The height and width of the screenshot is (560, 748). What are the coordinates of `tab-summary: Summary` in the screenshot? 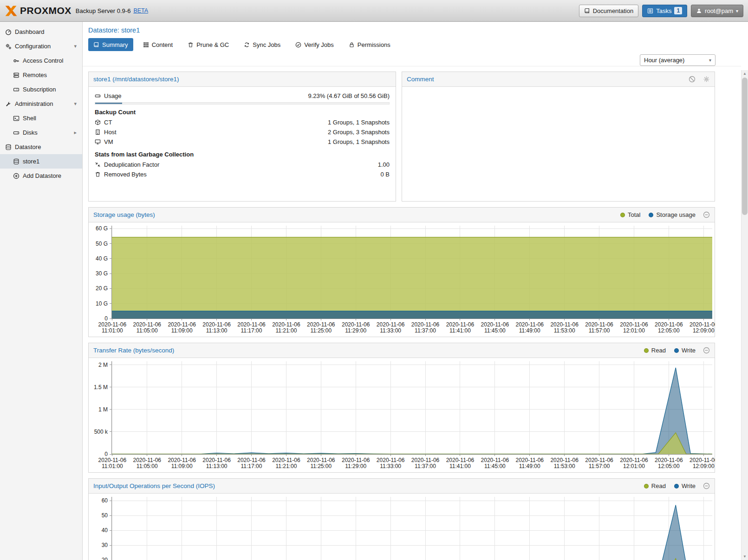 It's located at (111, 45).